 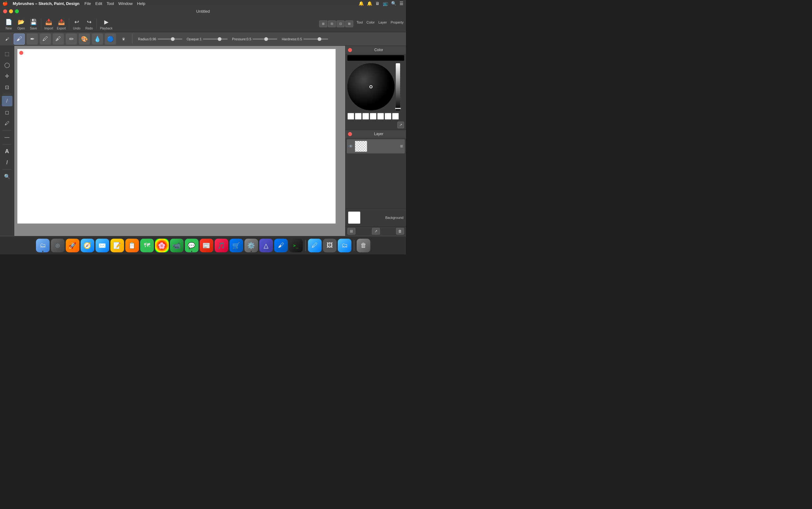 I want to click on text-tool: A, so click(x=7, y=151).